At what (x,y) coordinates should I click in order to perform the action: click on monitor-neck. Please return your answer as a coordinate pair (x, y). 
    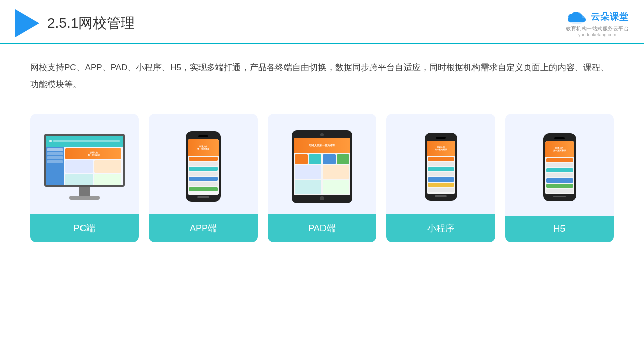
    Looking at the image, I should click on (85, 191).